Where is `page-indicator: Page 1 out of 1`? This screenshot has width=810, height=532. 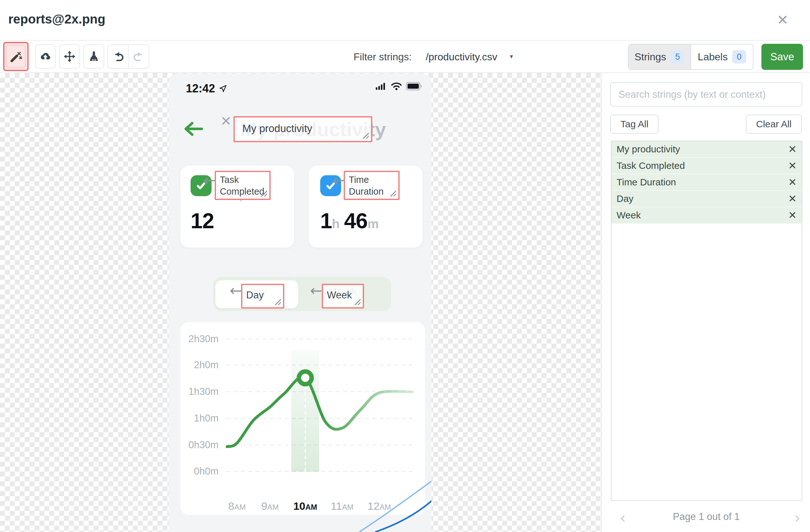
page-indicator: Page 1 out of 1 is located at coordinates (706, 517).